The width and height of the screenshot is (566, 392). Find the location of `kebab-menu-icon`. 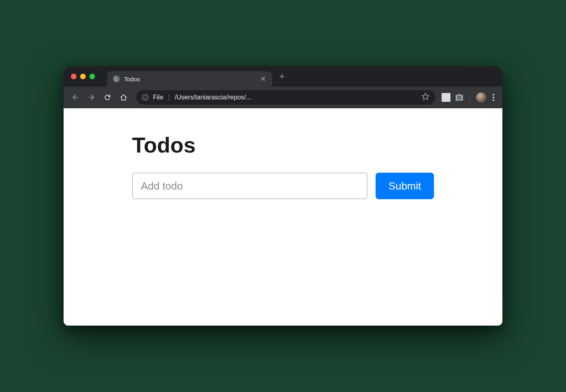

kebab-menu-icon is located at coordinates (494, 97).